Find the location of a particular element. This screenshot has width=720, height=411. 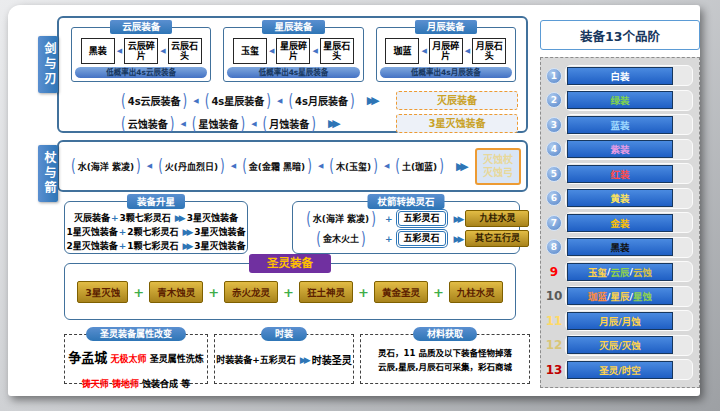

tier-number-circle: 5 is located at coordinates (554, 174).